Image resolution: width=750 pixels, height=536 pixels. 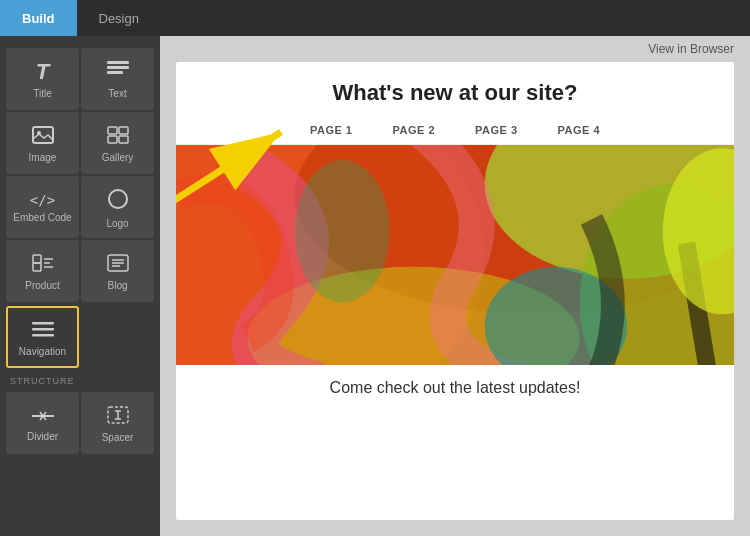 I want to click on sidebar-item-logo: Logo, so click(x=118, y=207).